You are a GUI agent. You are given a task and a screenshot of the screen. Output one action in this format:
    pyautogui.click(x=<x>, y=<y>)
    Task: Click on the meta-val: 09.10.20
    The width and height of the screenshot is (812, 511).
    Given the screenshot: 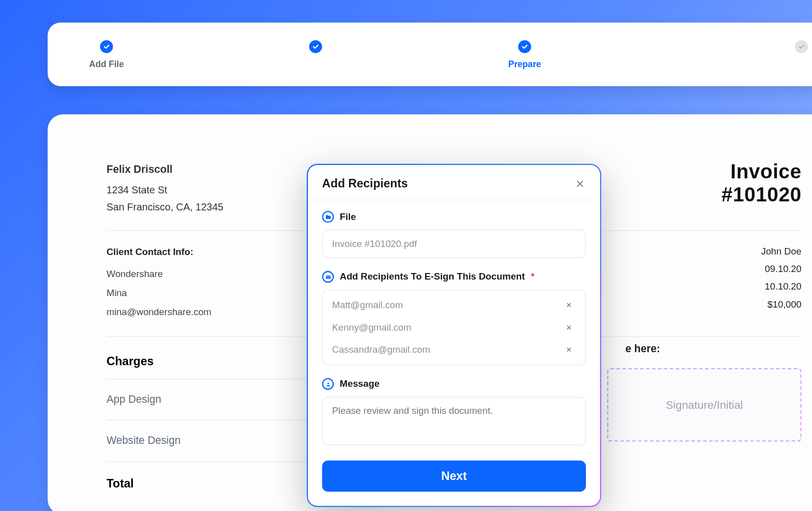 What is the action you would take?
    pyautogui.click(x=783, y=270)
    